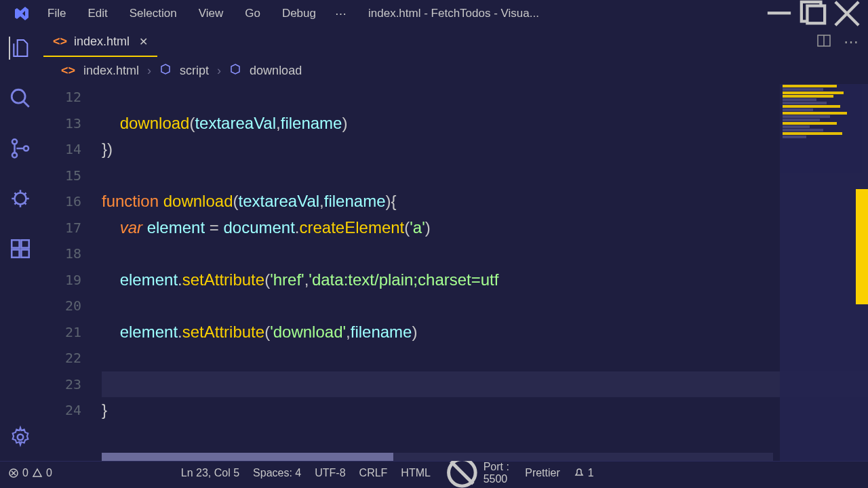 This screenshot has height=488, width=868. What do you see at coordinates (73, 202) in the screenshot?
I see `line-number: 16` at bounding box center [73, 202].